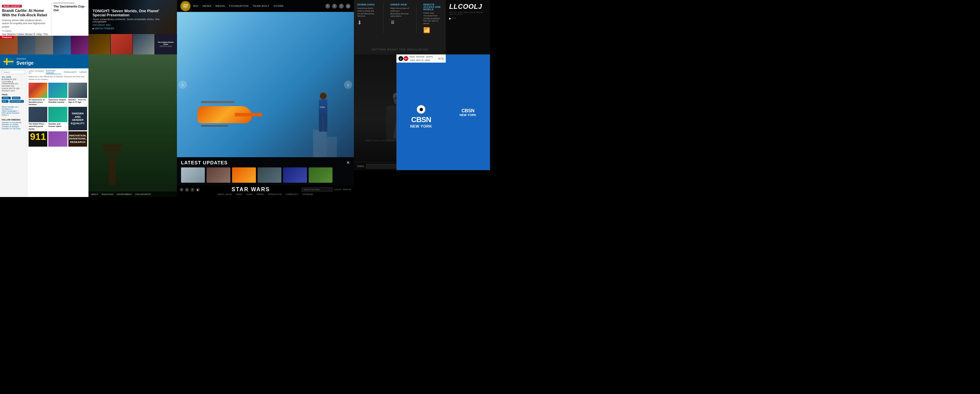 The width and height of the screenshot is (980, 394). Describe the element at coordinates (13, 72) in the screenshot. I see `sweden-search-input` at that location.